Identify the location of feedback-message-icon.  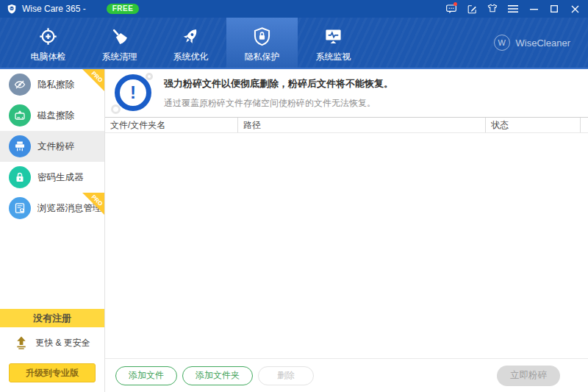
(451, 9).